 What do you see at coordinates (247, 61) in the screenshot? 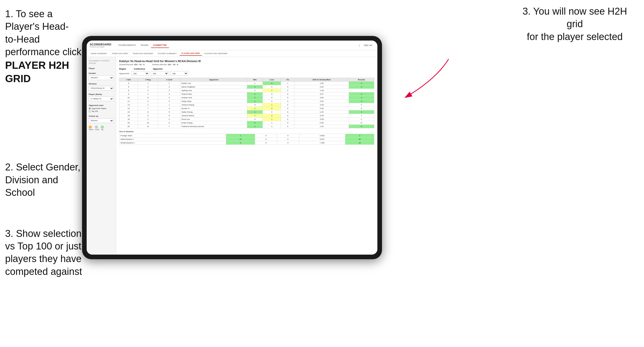
I see `h2h-title: Katelyn Vo Head-to-Head Grid for Women's…` at bounding box center [247, 61].